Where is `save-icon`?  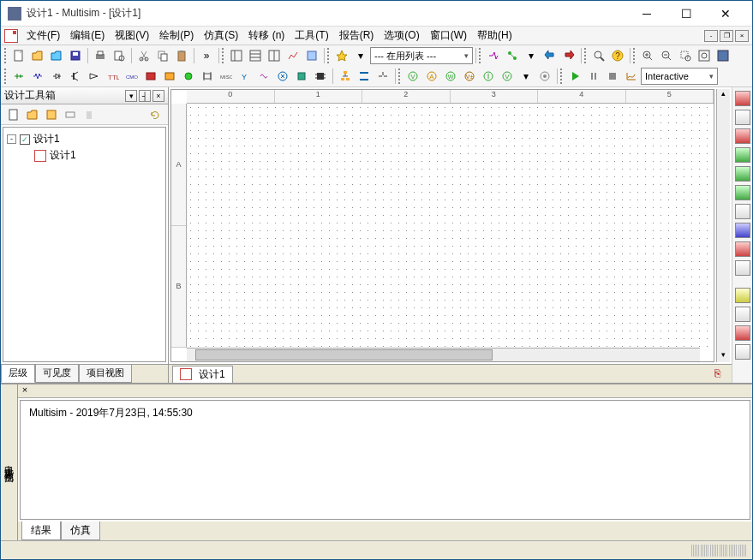 save-icon is located at coordinates (75, 56).